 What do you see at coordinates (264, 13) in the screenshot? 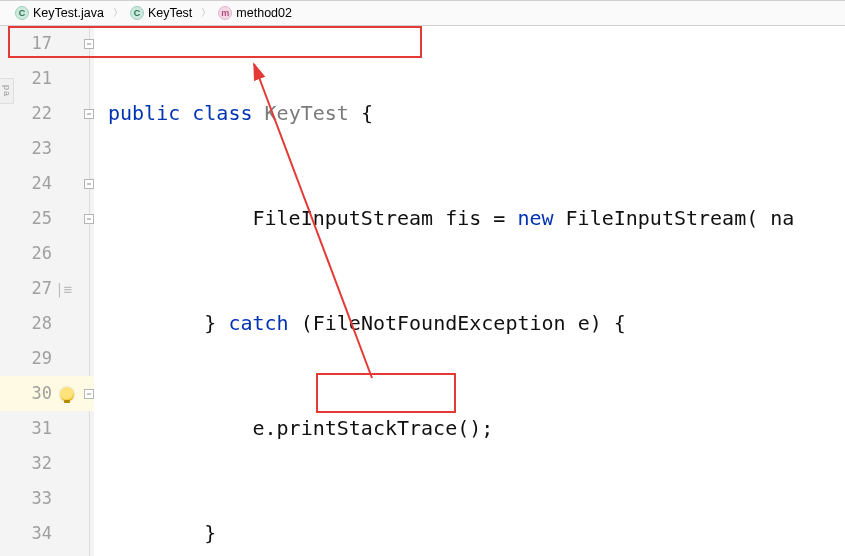
I see `breadcrumb-method-label: method02` at bounding box center [264, 13].